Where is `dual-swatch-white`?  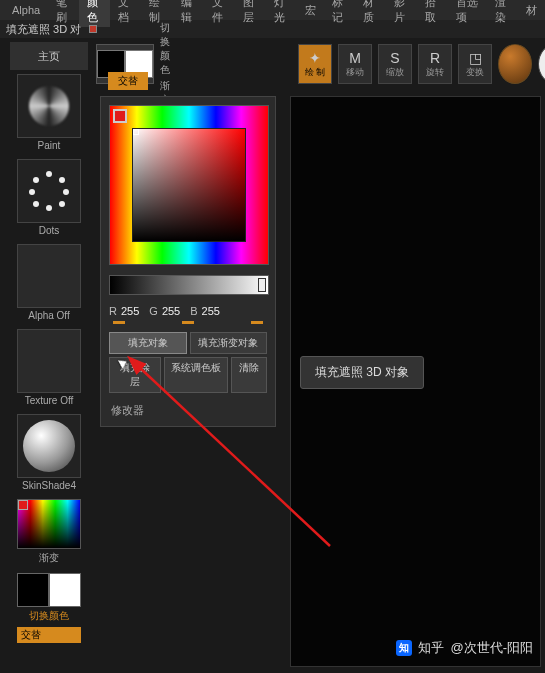
dual-swatch-white is located at coordinates (65, 590).